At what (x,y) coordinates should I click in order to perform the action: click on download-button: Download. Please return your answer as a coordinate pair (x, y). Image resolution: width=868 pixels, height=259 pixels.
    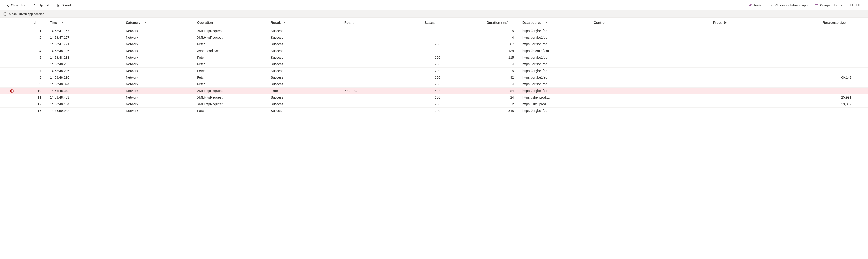
    Looking at the image, I should click on (66, 5).